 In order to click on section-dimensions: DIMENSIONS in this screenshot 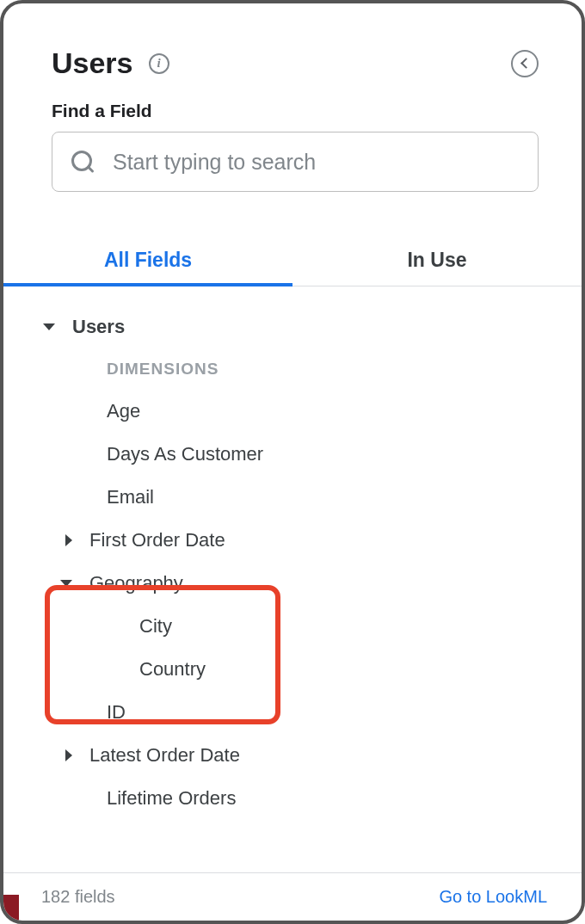, I will do `click(292, 369)`.